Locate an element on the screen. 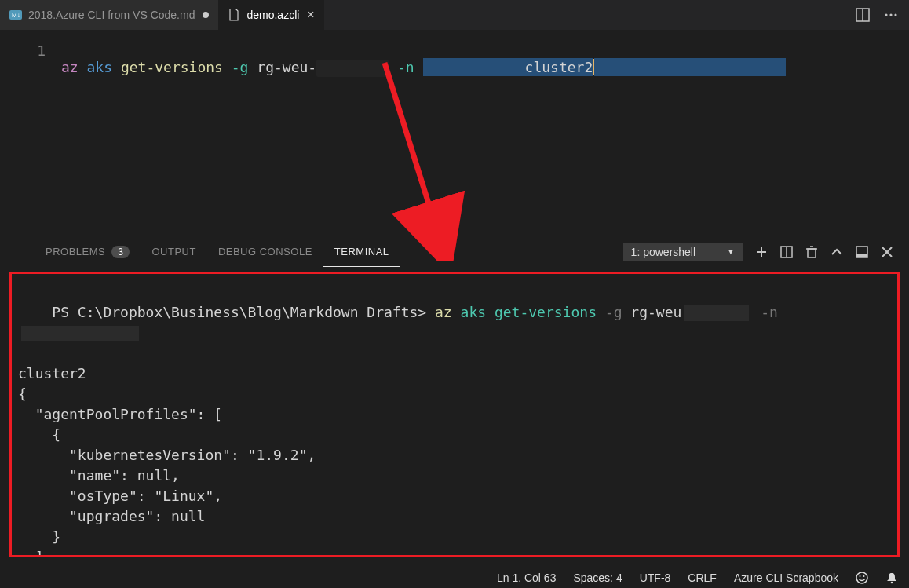 Image resolution: width=909 pixels, height=588 pixels. panel-tab-label: OUTPUT is located at coordinates (173, 251).